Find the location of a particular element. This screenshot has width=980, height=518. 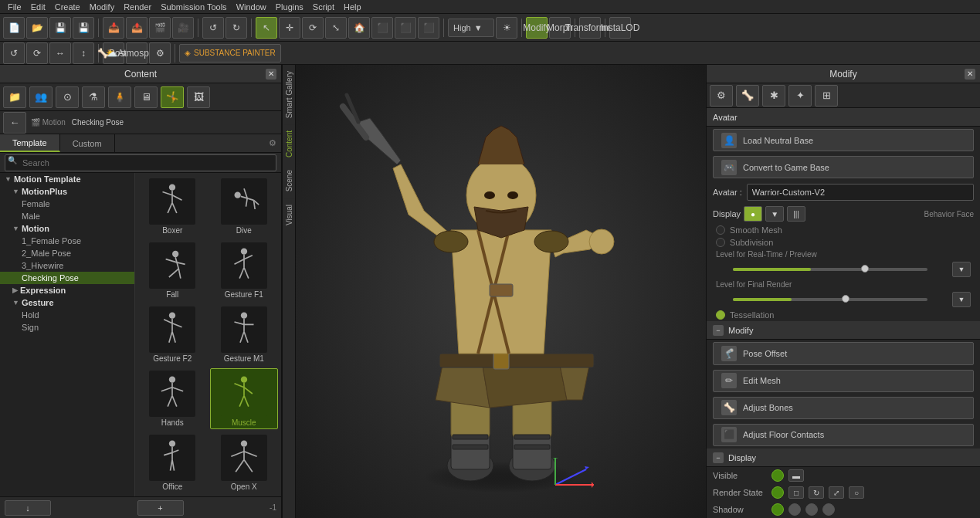

level-rt-btn: ▼ is located at coordinates (961, 269).